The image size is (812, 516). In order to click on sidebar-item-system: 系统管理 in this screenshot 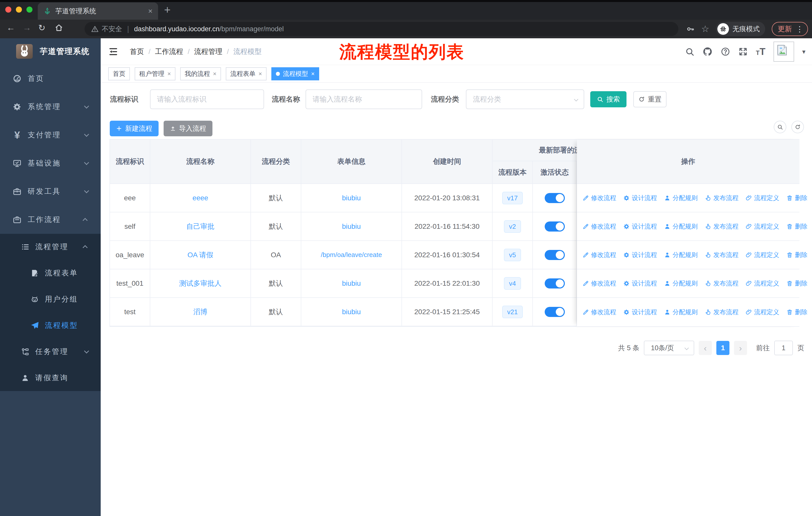, I will do `click(51, 107)`.